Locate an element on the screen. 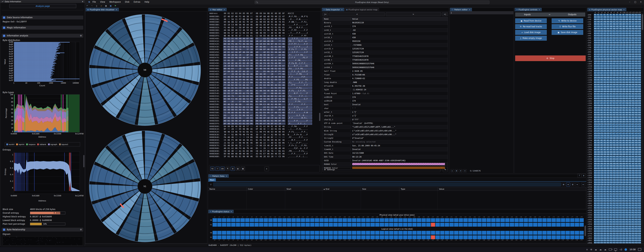 The height and width of the screenshot is (252, 644). sector-cell: #740 is located at coordinates (611, 129).